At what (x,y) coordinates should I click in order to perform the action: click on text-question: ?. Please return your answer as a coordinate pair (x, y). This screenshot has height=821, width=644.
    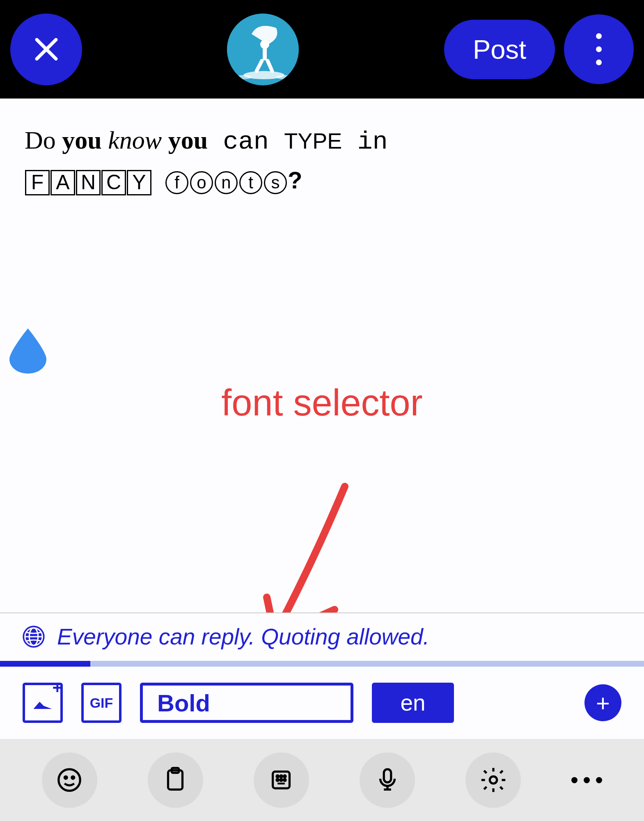
    Looking at the image, I should click on (295, 180).